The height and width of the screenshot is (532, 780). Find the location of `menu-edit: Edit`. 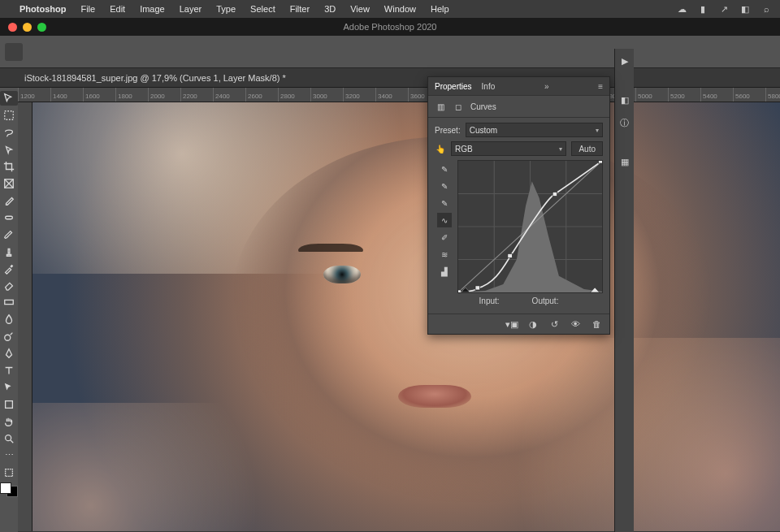

menu-edit: Edit is located at coordinates (117, 9).